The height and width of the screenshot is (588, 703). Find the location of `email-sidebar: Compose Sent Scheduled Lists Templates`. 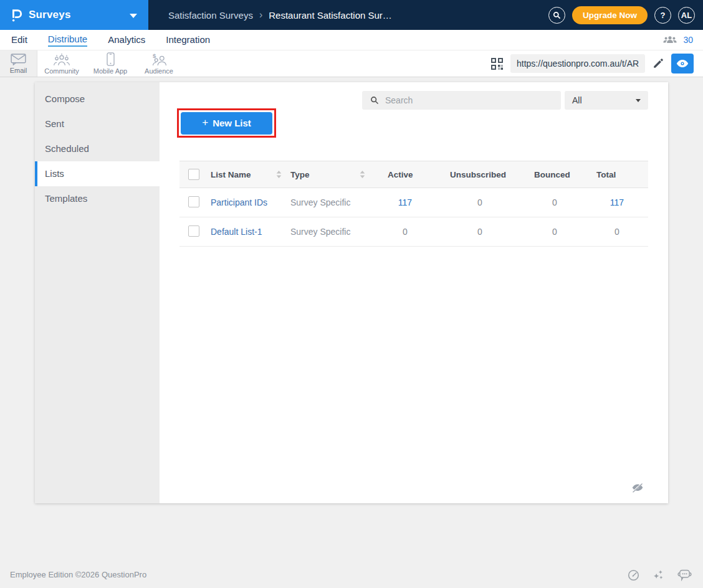

email-sidebar: Compose Sent Scheduled Lists Templates is located at coordinates (97, 293).